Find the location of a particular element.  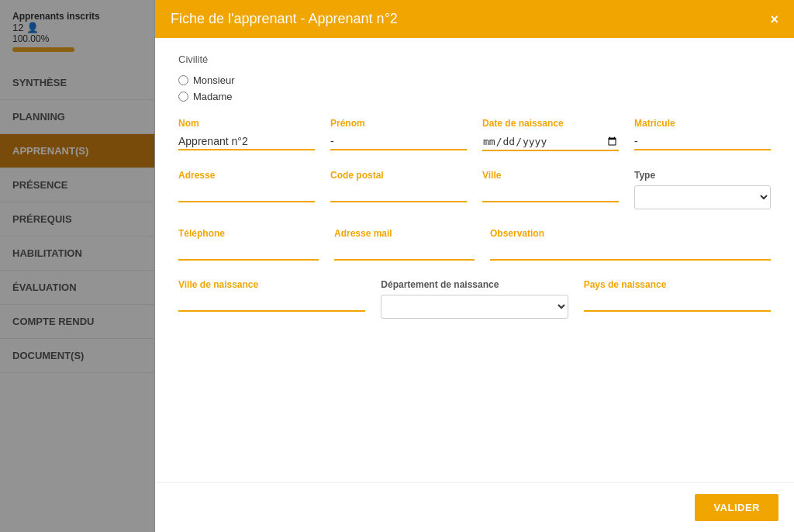

modal-footer: VALIDER is located at coordinates (475, 507).